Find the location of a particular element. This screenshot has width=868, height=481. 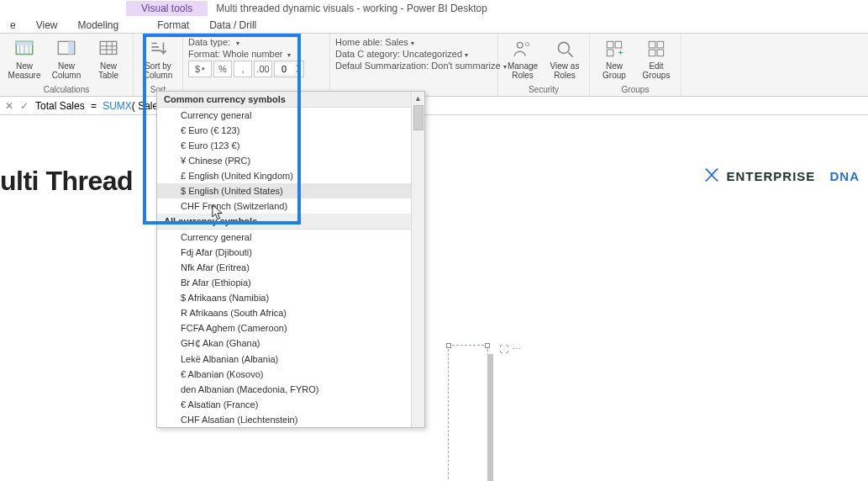

view-roles-icon is located at coordinates (565, 49).